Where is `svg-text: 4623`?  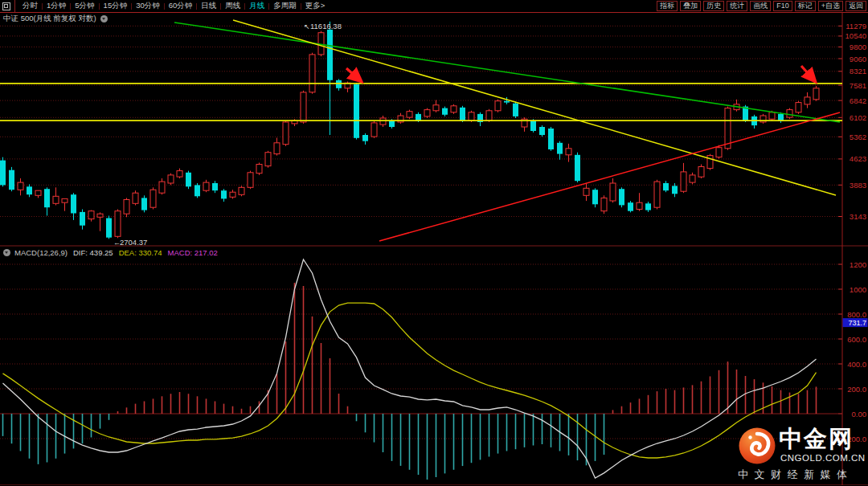
svg-text: 4623 is located at coordinates (858, 159).